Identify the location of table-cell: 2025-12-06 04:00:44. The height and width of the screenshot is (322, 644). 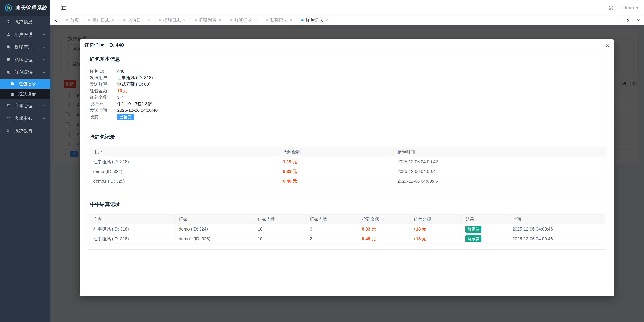
(499, 172).